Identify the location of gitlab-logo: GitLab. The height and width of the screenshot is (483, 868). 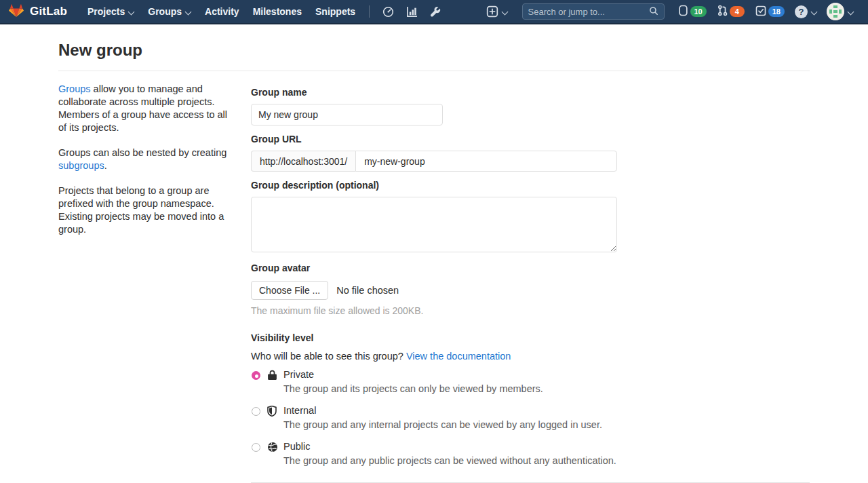
(38, 12).